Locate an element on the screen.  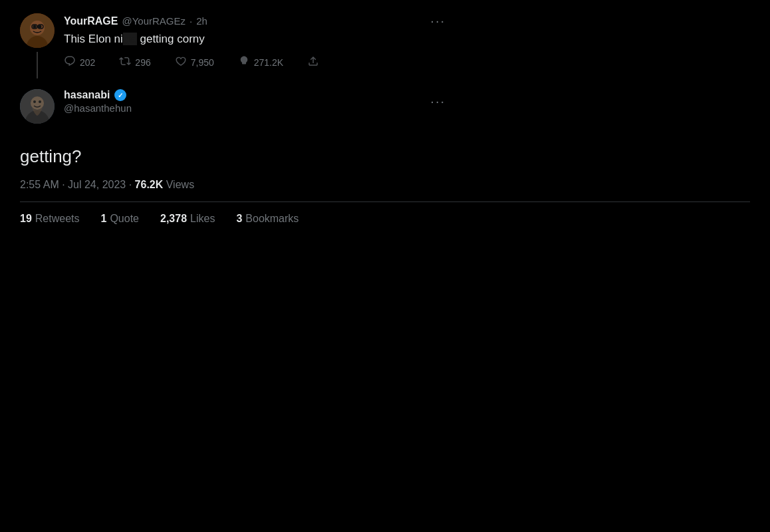
retweet-icon is located at coordinates (125, 63).